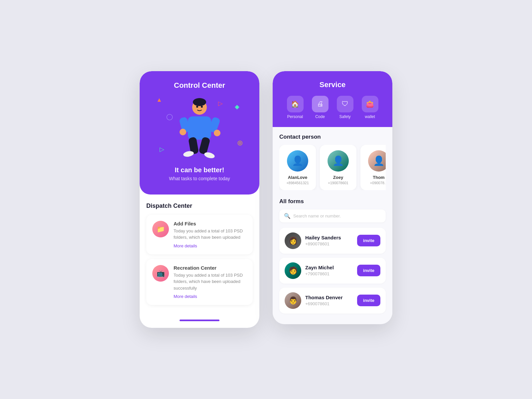 The image size is (532, 399). I want to click on phone-left-bottom, so click(200, 322).